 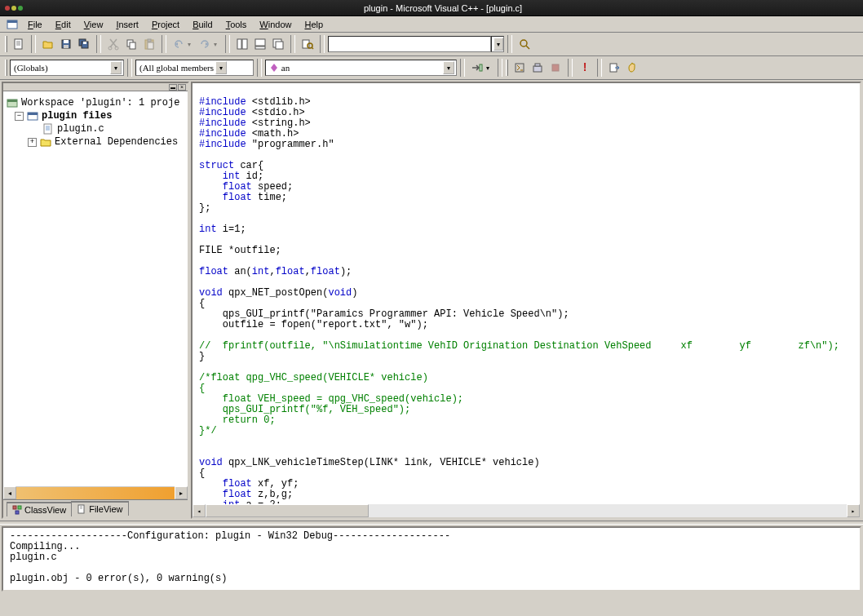 What do you see at coordinates (361, 68) in the screenshot?
I see `symbol-combo: an▾` at bounding box center [361, 68].